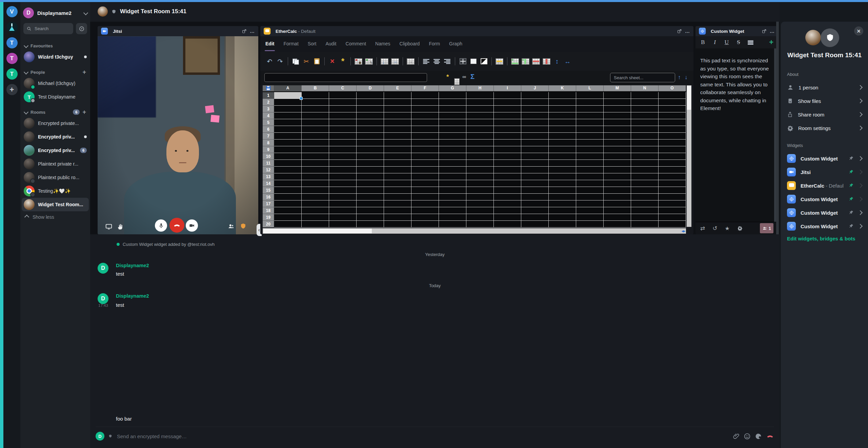 The width and height of the screenshot is (868, 448). What do you see at coordinates (121, 227) in the screenshot?
I see `raise-hand-icon` at bounding box center [121, 227].